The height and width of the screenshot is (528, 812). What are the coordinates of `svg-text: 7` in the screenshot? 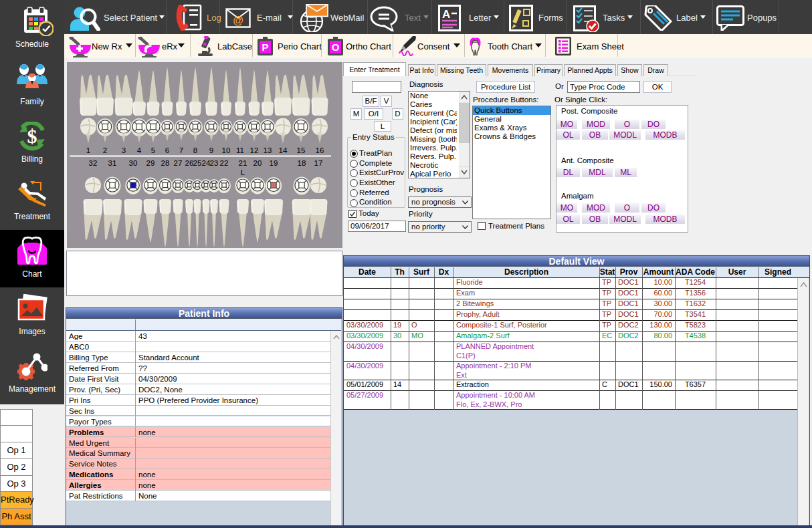 It's located at (181, 150).